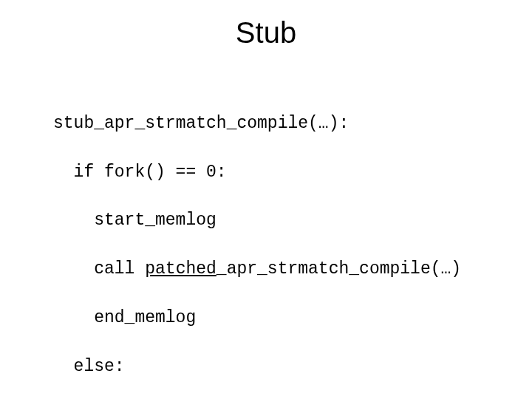  Describe the element at coordinates (262, 173) in the screenshot. I see `code-line: if fork() == 0:` at that location.